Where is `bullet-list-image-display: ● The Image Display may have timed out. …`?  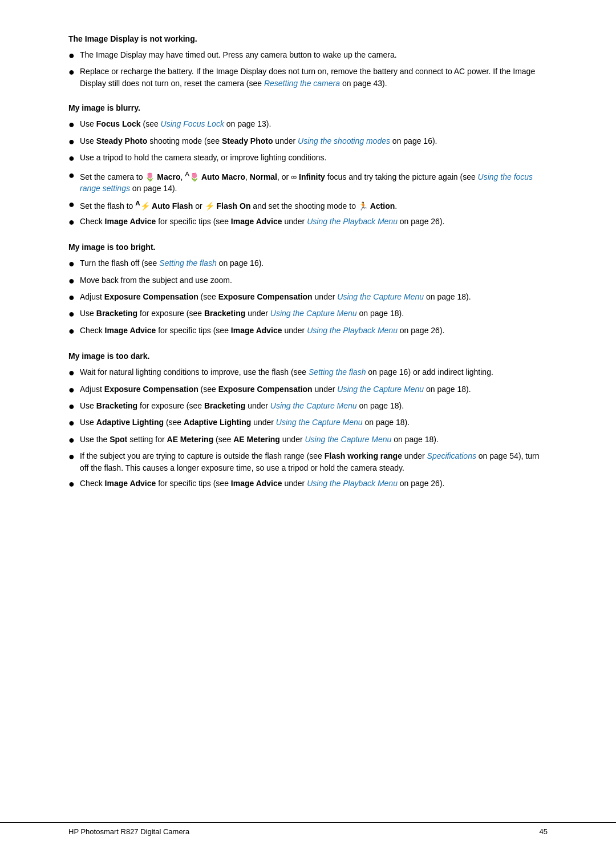
bullet-list-image-display: ● The Image Display may have timed out. … is located at coordinates (308, 70).